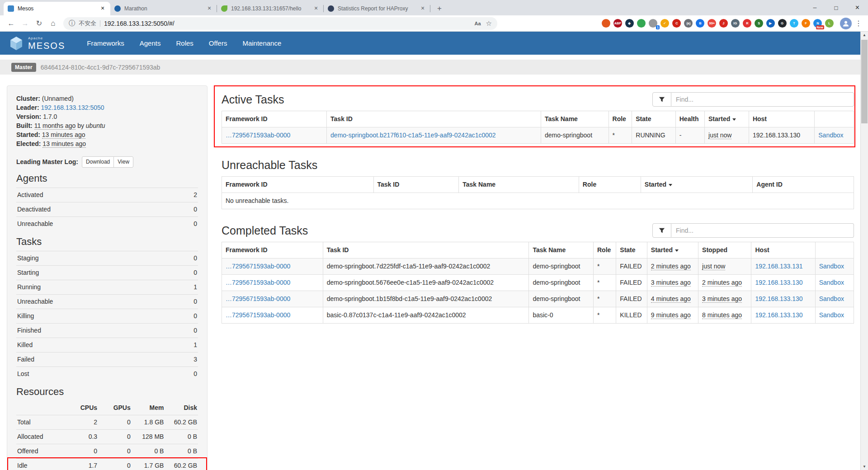  What do you see at coordinates (72, 108) in the screenshot?
I see `leader-link: 192.168.133.132:5050` at bounding box center [72, 108].